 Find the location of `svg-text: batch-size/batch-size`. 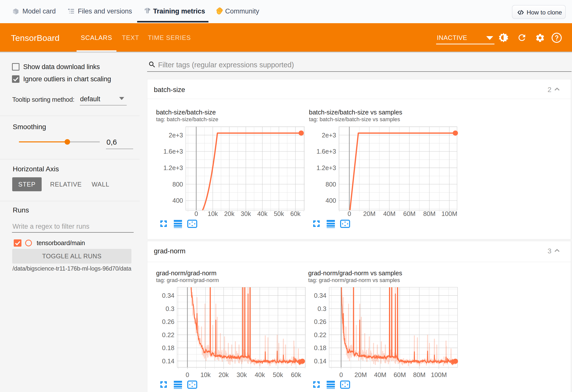

svg-text: batch-size/batch-size is located at coordinates (186, 112).